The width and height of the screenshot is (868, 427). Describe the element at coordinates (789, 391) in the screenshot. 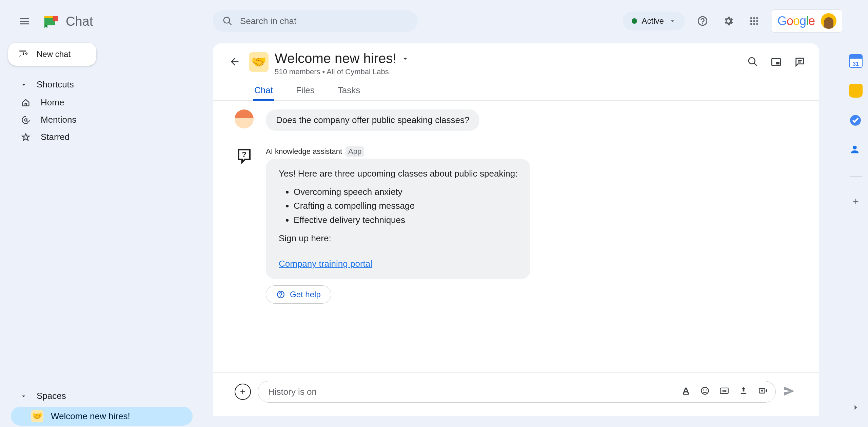

I see `send-icon` at that location.